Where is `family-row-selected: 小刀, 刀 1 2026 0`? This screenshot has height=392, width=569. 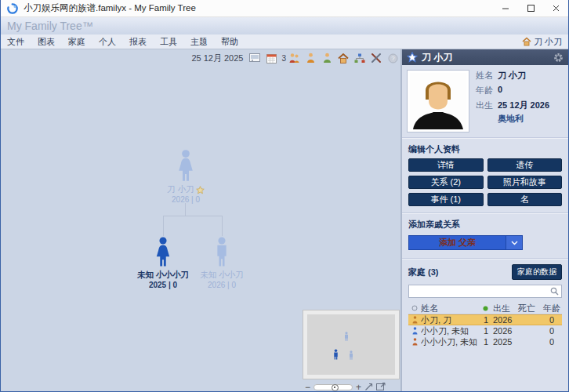 family-row-selected: 小刀, 刀 1 2026 0 is located at coordinates (485, 320).